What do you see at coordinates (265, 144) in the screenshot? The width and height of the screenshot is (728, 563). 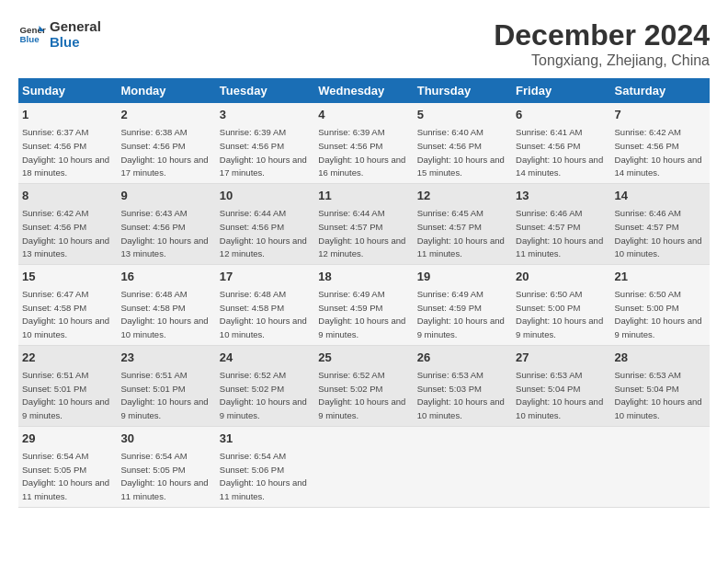 I see `table-row: 3Sunrise: 6:39 AMSunset: 4:56 PMDaylight…` at bounding box center [265, 144].